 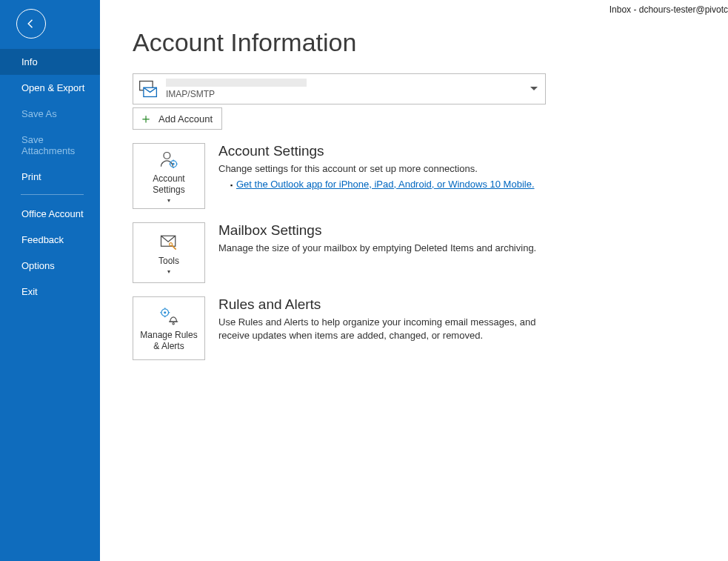 What do you see at coordinates (169, 316) in the screenshot?
I see `rules-alerts-icon` at bounding box center [169, 316].